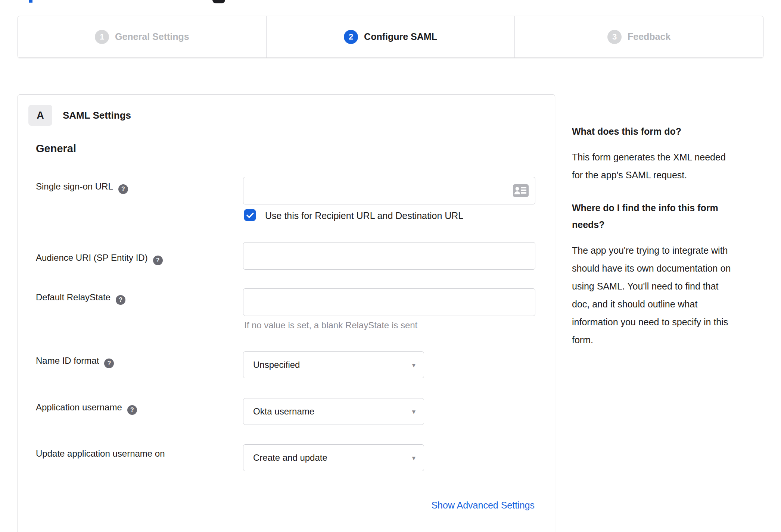 The width and height of the screenshot is (781, 532). What do you see at coordinates (31, 1) in the screenshot?
I see `cutoff-blue-artifact` at bounding box center [31, 1].